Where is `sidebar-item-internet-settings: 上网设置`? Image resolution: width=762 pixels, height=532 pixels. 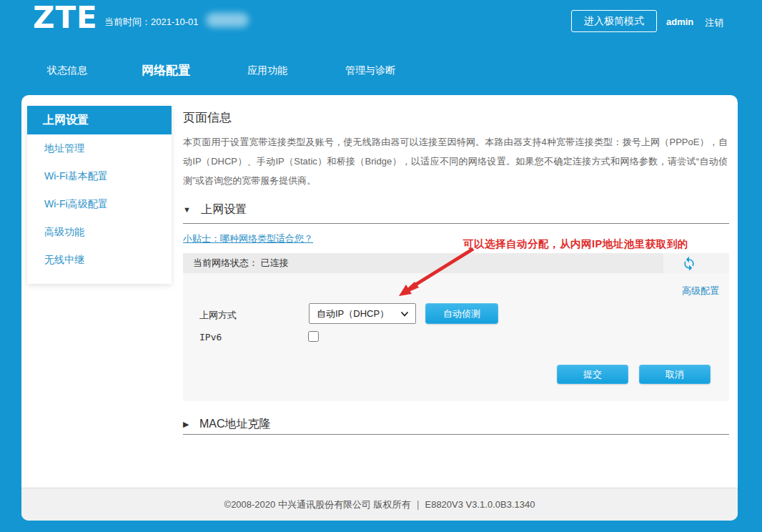 sidebar-item-internet-settings: 上网设置 is located at coordinates (99, 120).